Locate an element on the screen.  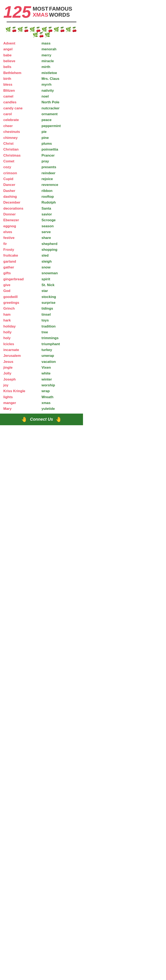
list-item: crimson is located at coordinates (22, 173).